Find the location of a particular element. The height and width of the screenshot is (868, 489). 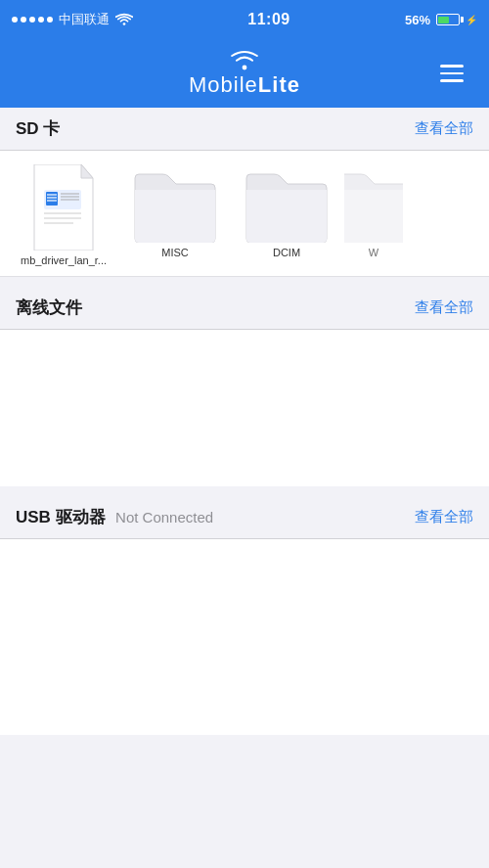

folder-icon-w is located at coordinates (374, 204).